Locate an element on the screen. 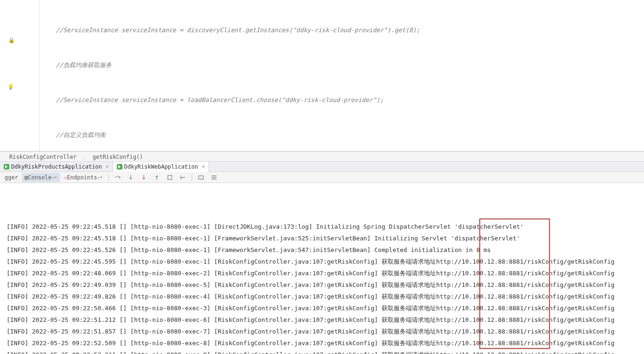 Image resolution: width=644 pixels, height=354 pixels. console-line: [INFO] 2022-05-25 09:22:52.509 [] [http-… is located at coordinates (322, 343).